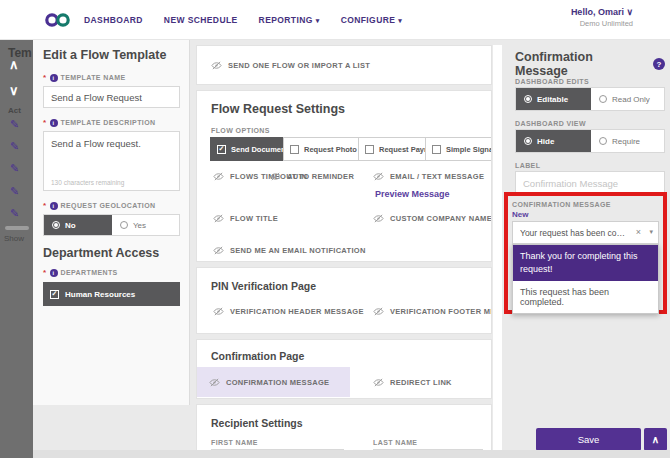 This screenshot has height=458, width=670. Describe the element at coordinates (312, 176) in the screenshot. I see `auto-reminder-toggle: AUTO REMINDER` at that location.